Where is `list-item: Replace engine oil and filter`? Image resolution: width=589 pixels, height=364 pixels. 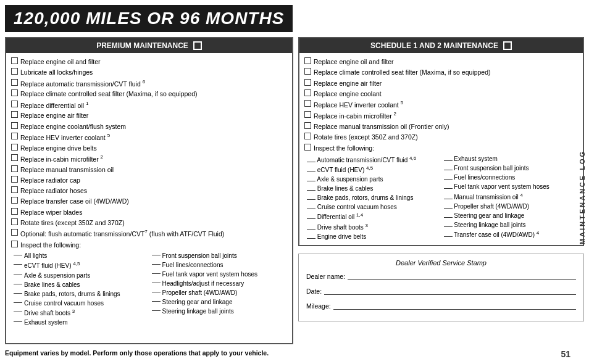 list-item: Replace engine oil and filter is located at coordinates (149, 62).